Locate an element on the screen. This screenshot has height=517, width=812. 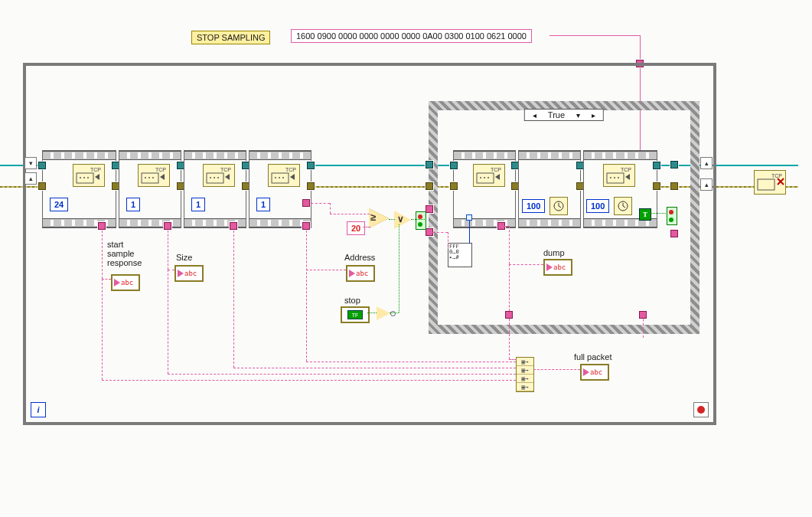
concatenate-strings-icon: ▣→▣→▣→▣→ is located at coordinates (525, 375).